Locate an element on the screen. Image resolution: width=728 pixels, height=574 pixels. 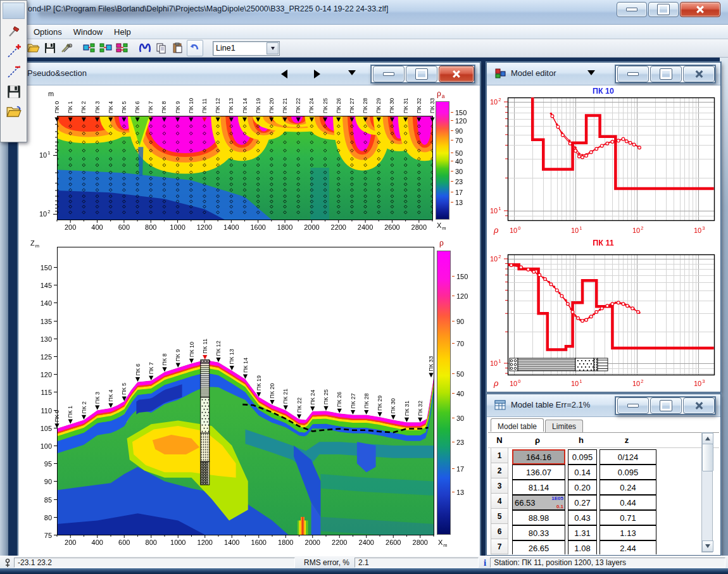
info-icon: i is located at coordinates (485, 563).